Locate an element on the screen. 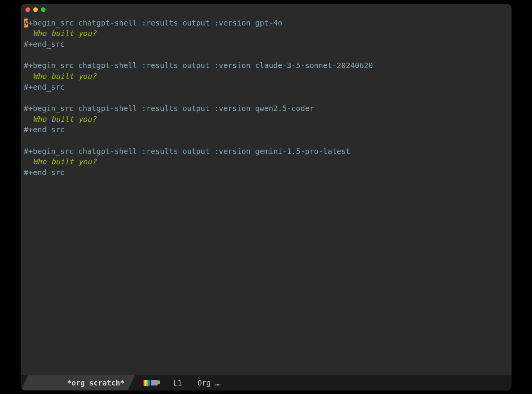  maximize-button is located at coordinates (43, 10).